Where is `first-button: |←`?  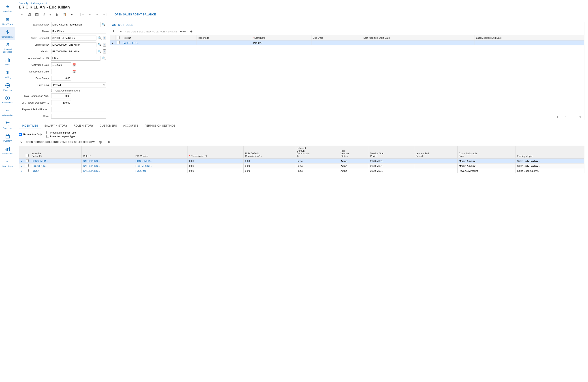 first-button: |← is located at coordinates (83, 15).